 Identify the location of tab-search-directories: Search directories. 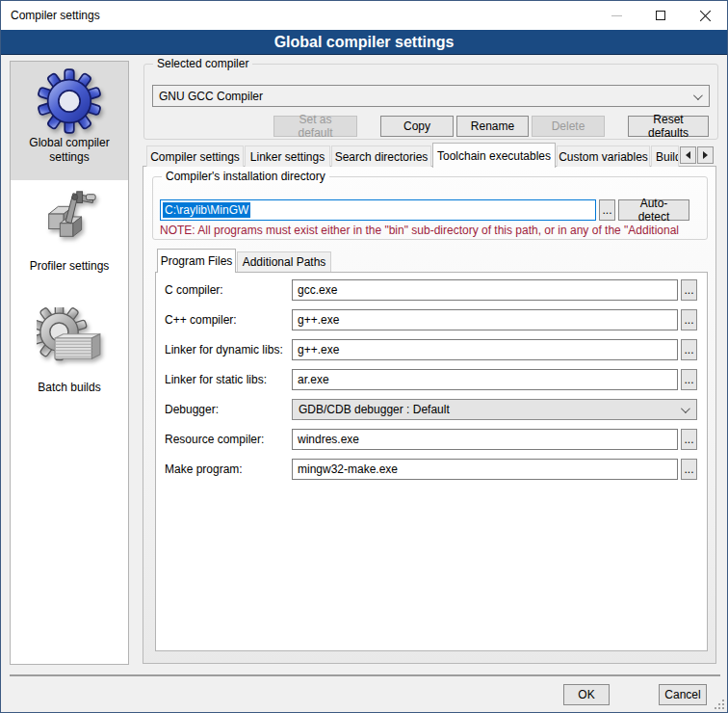
(381, 156).